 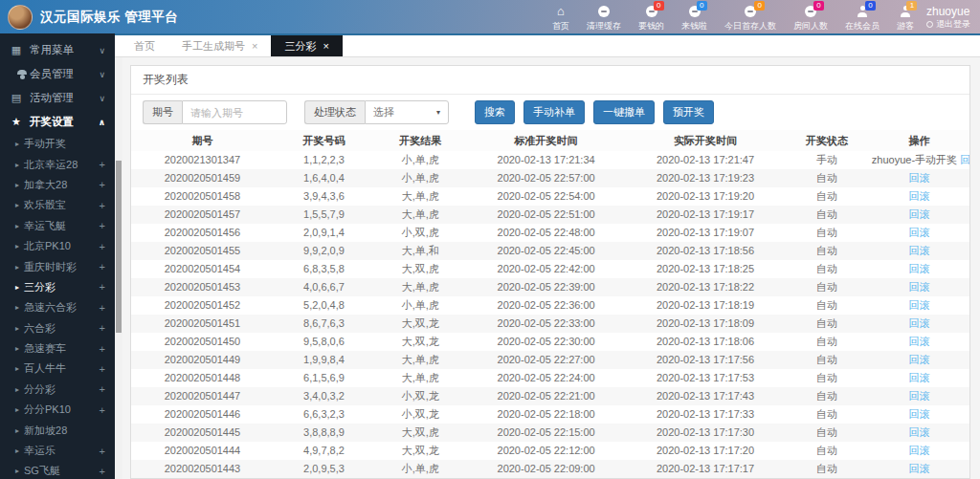 I want to click on tab-1: 手工生成期号×, so click(x=220, y=46).